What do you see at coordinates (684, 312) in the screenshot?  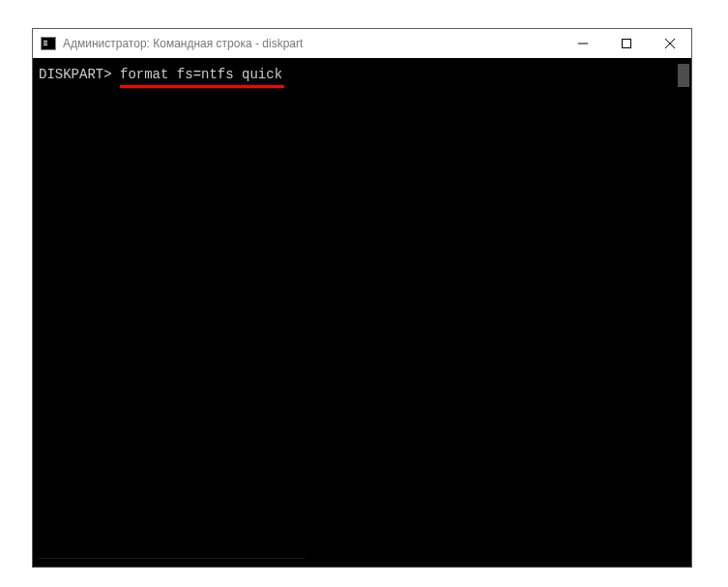 I see `scrollbar-track` at bounding box center [684, 312].